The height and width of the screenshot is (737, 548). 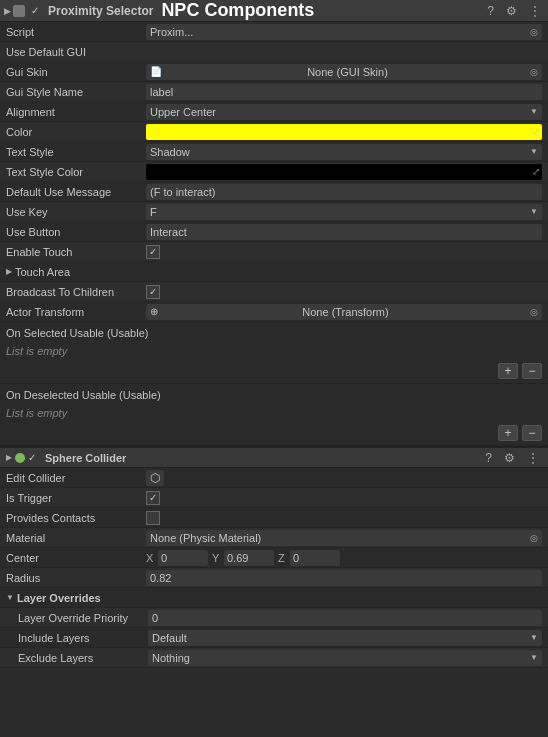 What do you see at coordinates (83, 618) in the screenshot?
I see `layer-override-priority-label: Layer Override Priority` at bounding box center [83, 618].